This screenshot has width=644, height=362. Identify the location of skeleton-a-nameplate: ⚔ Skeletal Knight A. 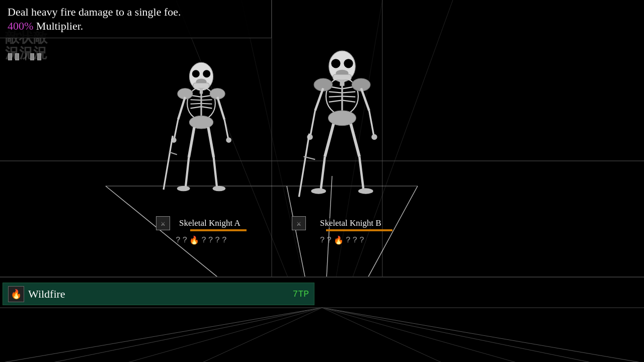
(201, 223).